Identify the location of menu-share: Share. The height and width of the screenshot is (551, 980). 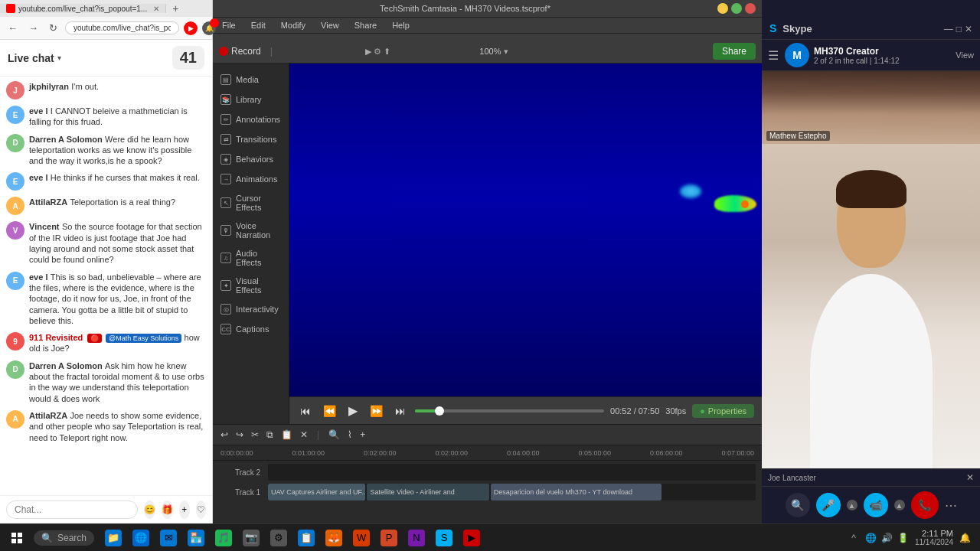
(366, 25).